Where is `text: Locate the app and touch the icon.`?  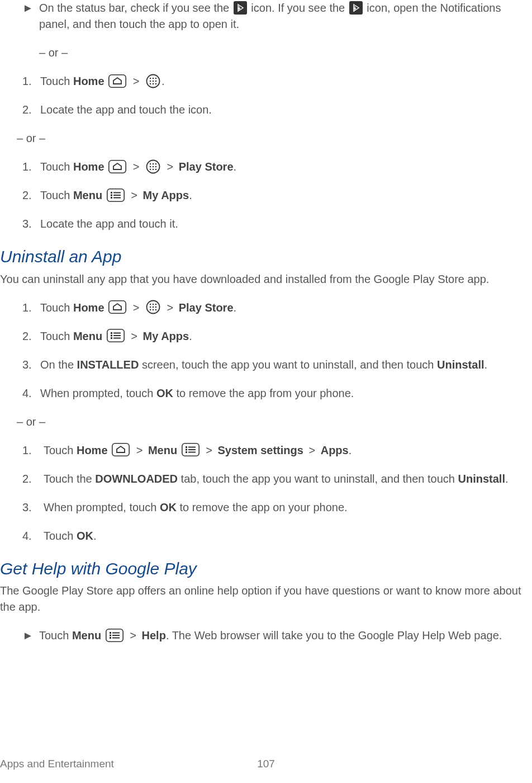 text: Locate the app and touch the icon. is located at coordinates (286, 110).